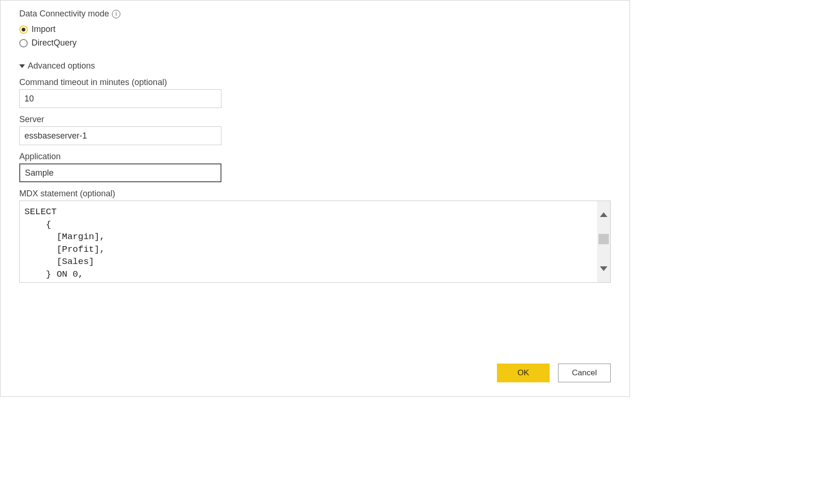 The height and width of the screenshot is (504, 819). Describe the element at coordinates (604, 239) in the screenshot. I see `scroll-thumb` at that location.